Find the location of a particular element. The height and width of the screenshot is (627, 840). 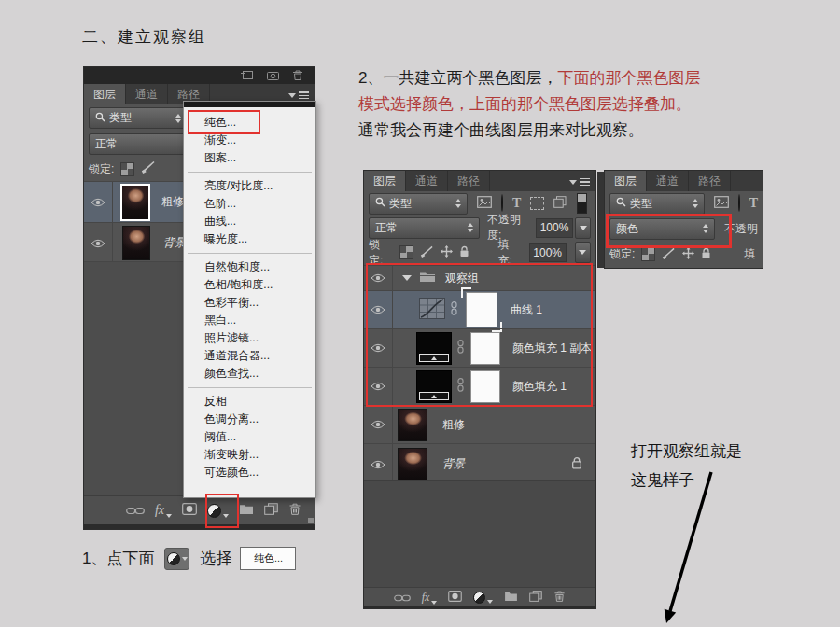

menu-item-pattern: 图案... is located at coordinates (250, 159).